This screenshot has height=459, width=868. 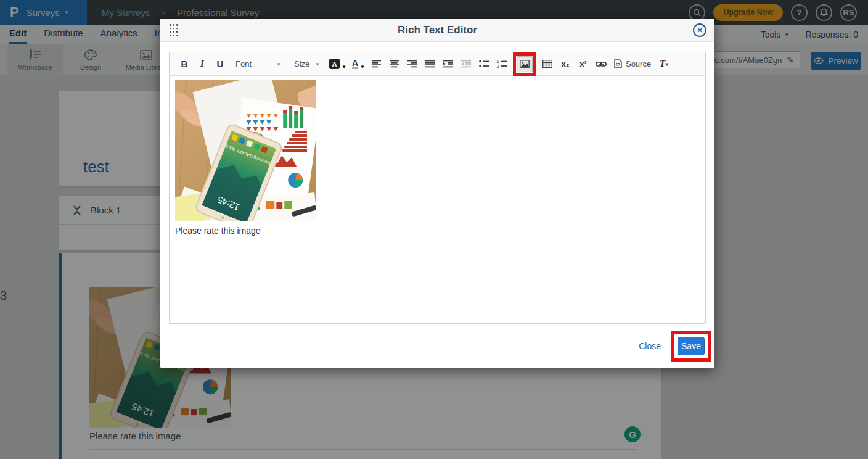 I want to click on text-color-icon: A, so click(x=355, y=64).